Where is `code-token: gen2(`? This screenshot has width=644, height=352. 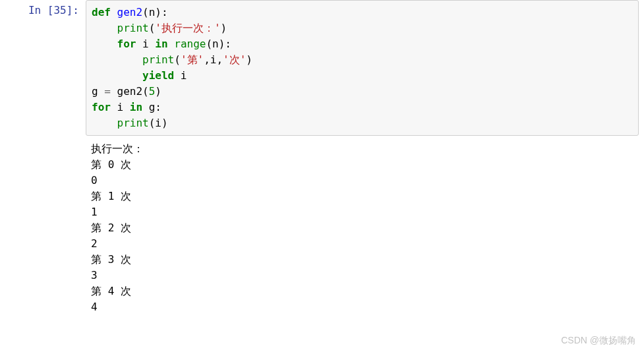
code-token: gen2( is located at coordinates (130, 91).